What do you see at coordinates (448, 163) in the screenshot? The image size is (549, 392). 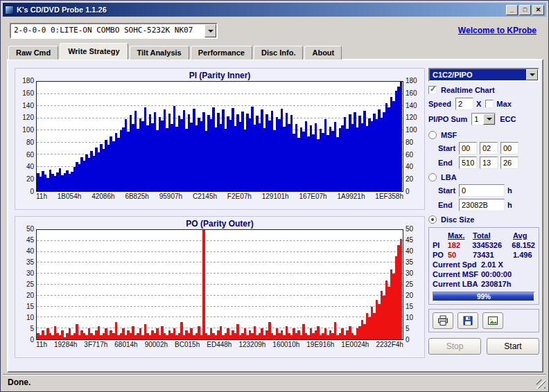 I see `msf-end-label: End` at bounding box center [448, 163].